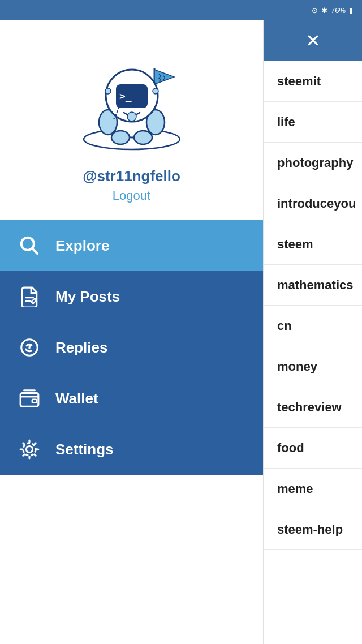  What do you see at coordinates (88, 297) in the screenshot?
I see `my-posts-label: My Posts` at bounding box center [88, 297].